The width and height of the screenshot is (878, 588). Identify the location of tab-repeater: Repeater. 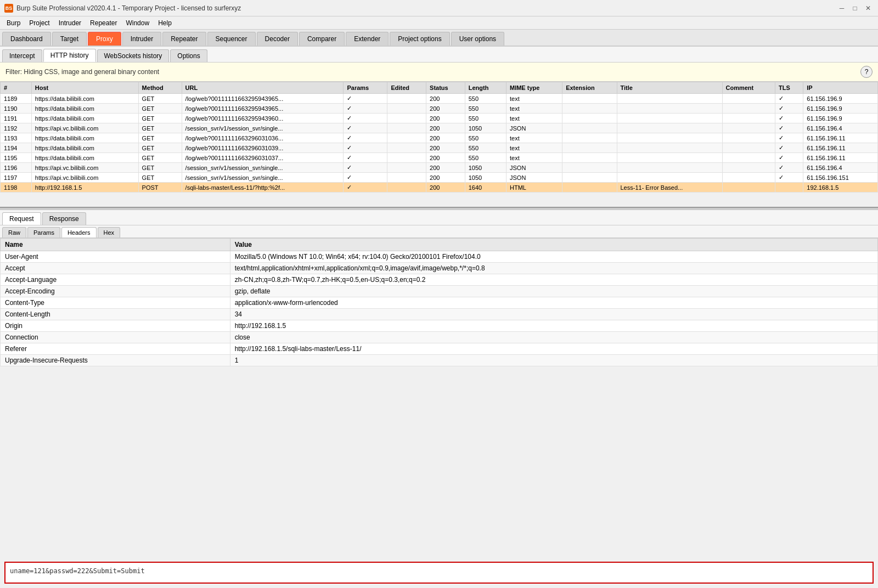
(184, 38).